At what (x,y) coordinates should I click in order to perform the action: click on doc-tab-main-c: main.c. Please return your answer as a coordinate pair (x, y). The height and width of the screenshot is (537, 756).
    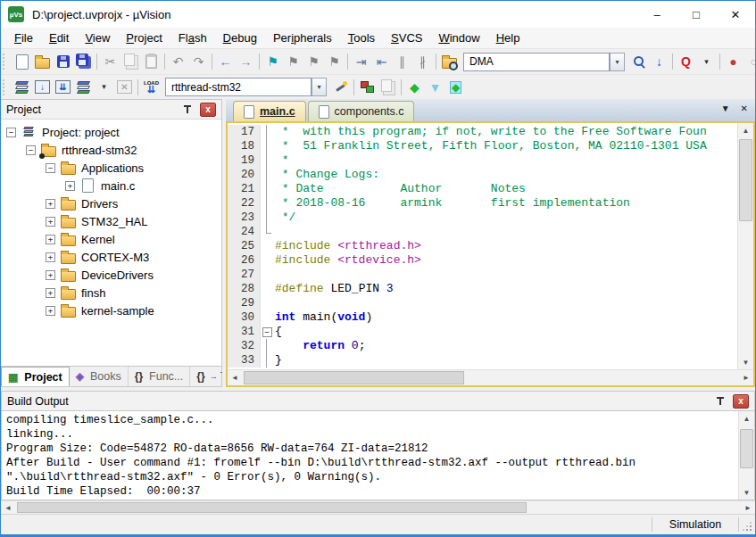
    Looking at the image, I should click on (270, 111).